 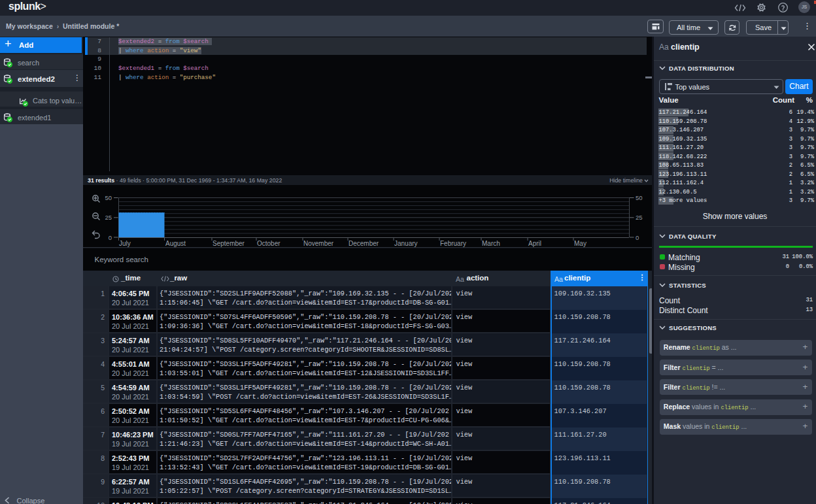 What do you see at coordinates (581, 243) in the screenshot?
I see `svg-text: May` at bounding box center [581, 243].